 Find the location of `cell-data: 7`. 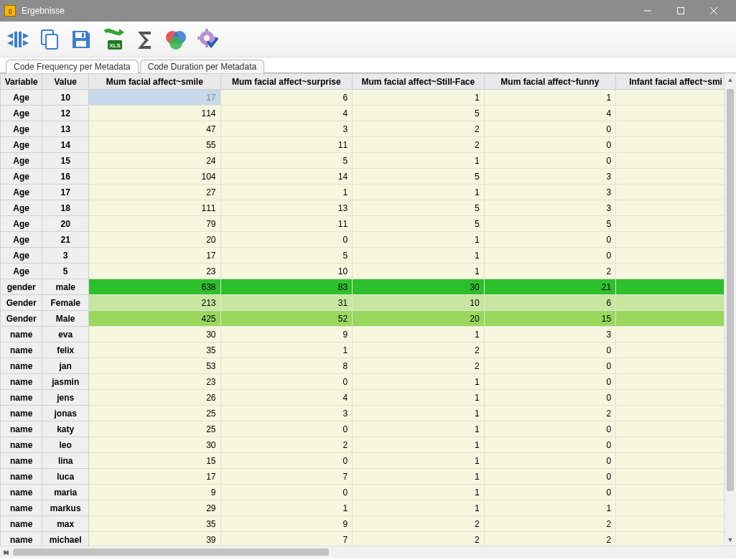

cell-data: 7 is located at coordinates (287, 539).